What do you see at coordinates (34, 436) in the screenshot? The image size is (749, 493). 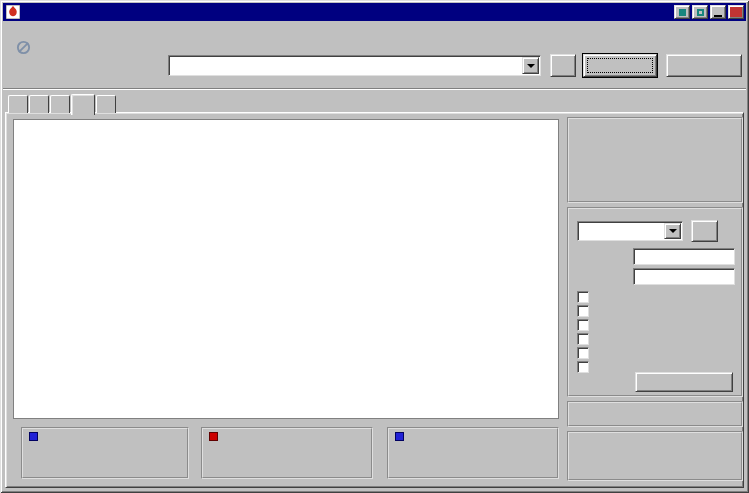 I see `pi-errors-legend-icon` at bounding box center [34, 436].